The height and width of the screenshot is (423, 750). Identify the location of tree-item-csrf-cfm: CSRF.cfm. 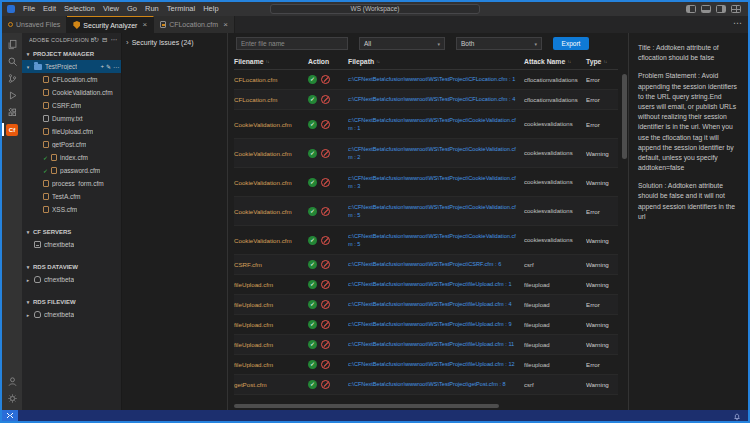
(72, 106).